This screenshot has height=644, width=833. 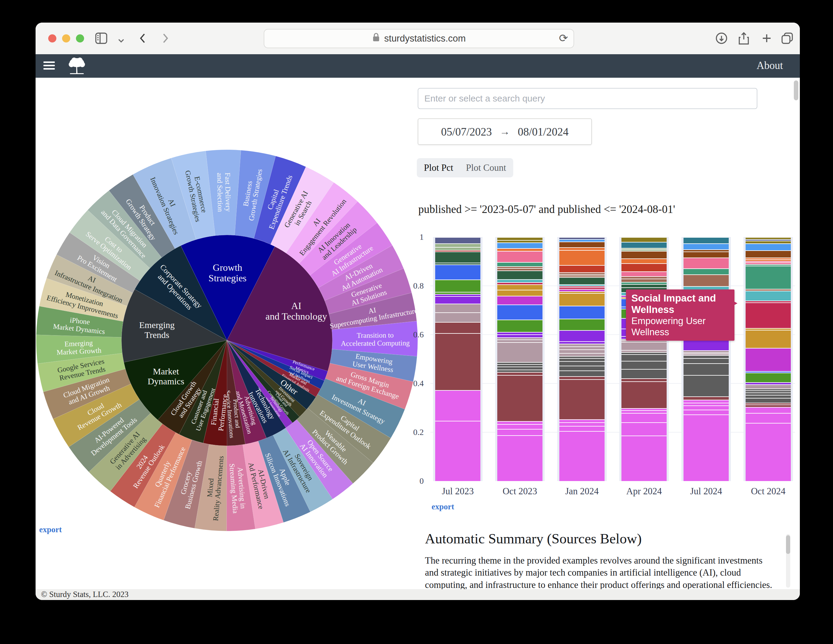 I want to click on fullscreen-button, so click(x=80, y=38).